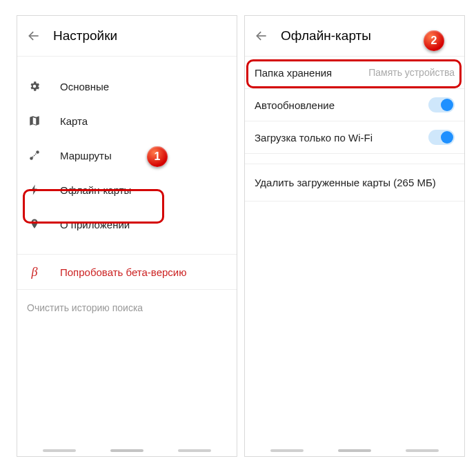 The width and height of the screenshot is (476, 472). What do you see at coordinates (34, 155) in the screenshot?
I see `route-icon` at bounding box center [34, 155].